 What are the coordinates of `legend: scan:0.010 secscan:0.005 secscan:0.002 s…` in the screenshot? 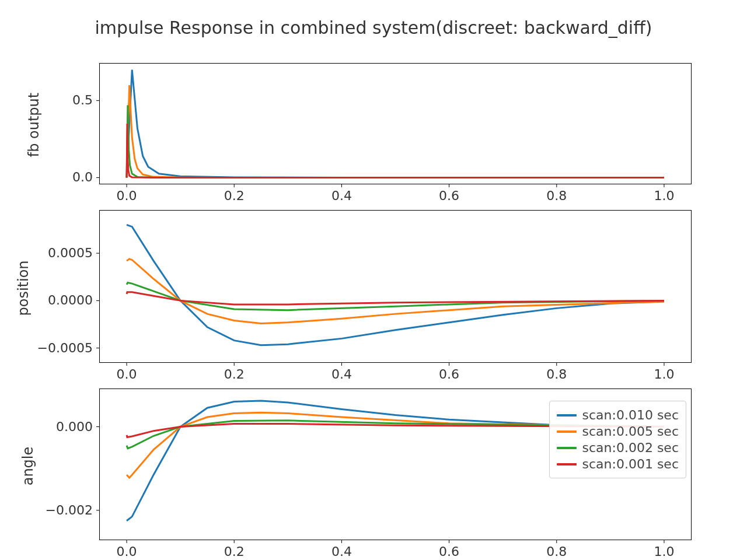 It's located at (617, 440).